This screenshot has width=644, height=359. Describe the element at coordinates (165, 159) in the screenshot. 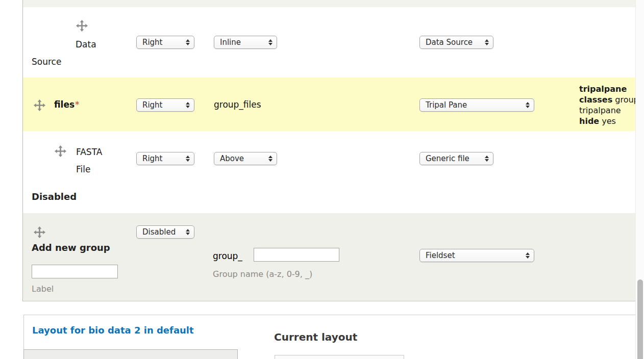

I see `fasta-label-position-select: Right` at that location.